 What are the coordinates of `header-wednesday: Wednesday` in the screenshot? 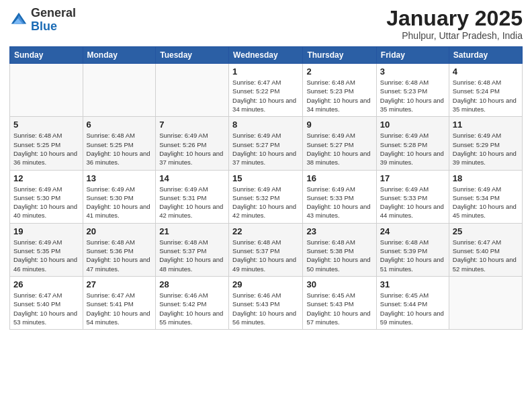 It's located at (266, 55).